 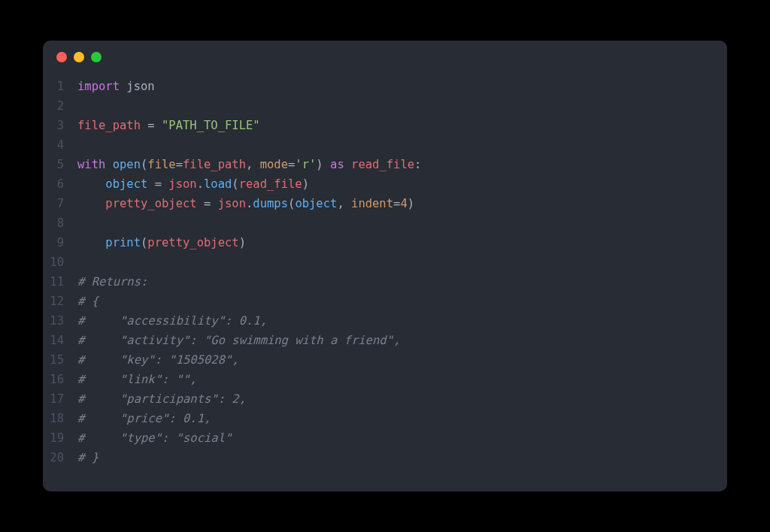 What do you see at coordinates (168, 125) in the screenshot?
I see `line-content: file_path = "PATH_TO_FILE"` at bounding box center [168, 125].